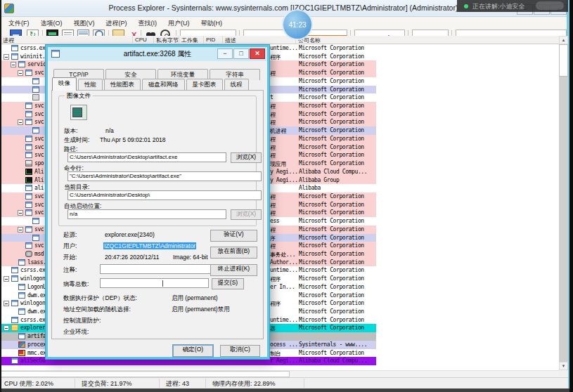 The image size is (573, 392). What do you see at coordinates (84, 23) in the screenshot?
I see `menu-item: 视图(V)` at bounding box center [84, 23].